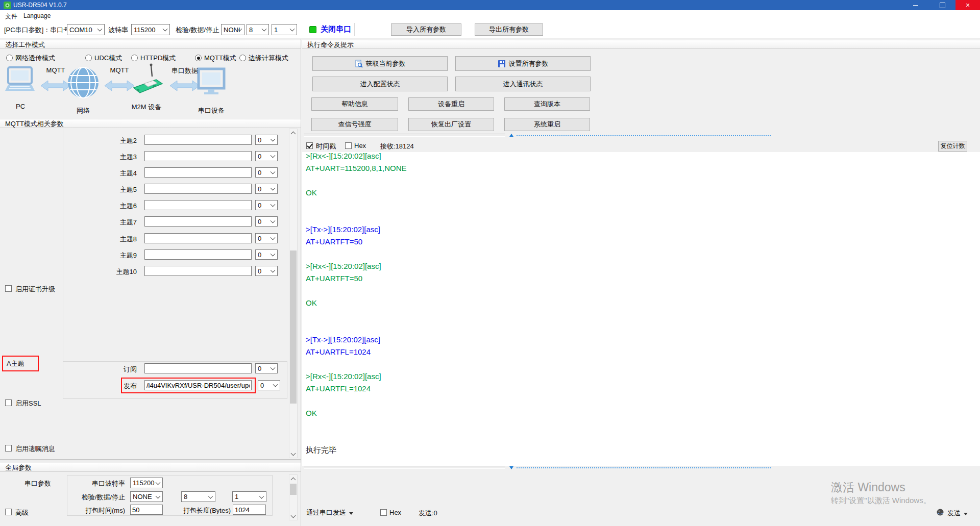 The height and width of the screenshot is (526, 980). I want to click on topic-label: 主题4, so click(117, 173).